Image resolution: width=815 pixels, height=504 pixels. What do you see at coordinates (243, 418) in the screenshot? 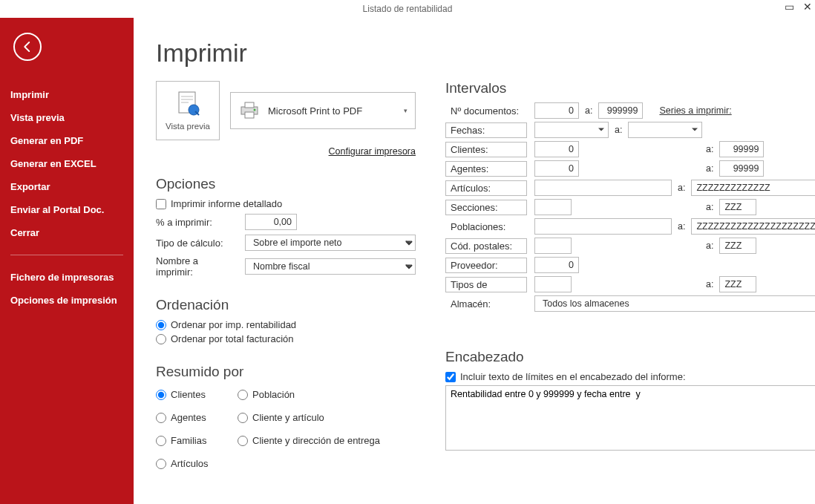
I see `cliente-articulo-radio` at bounding box center [243, 418].